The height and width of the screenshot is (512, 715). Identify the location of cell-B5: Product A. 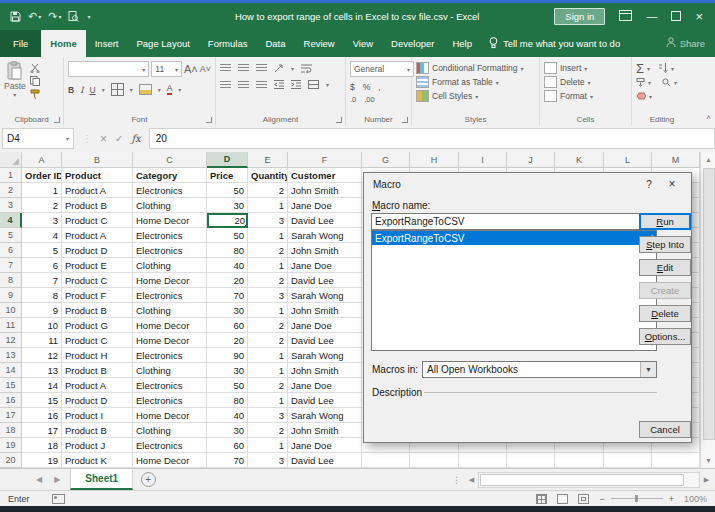
(98, 236).